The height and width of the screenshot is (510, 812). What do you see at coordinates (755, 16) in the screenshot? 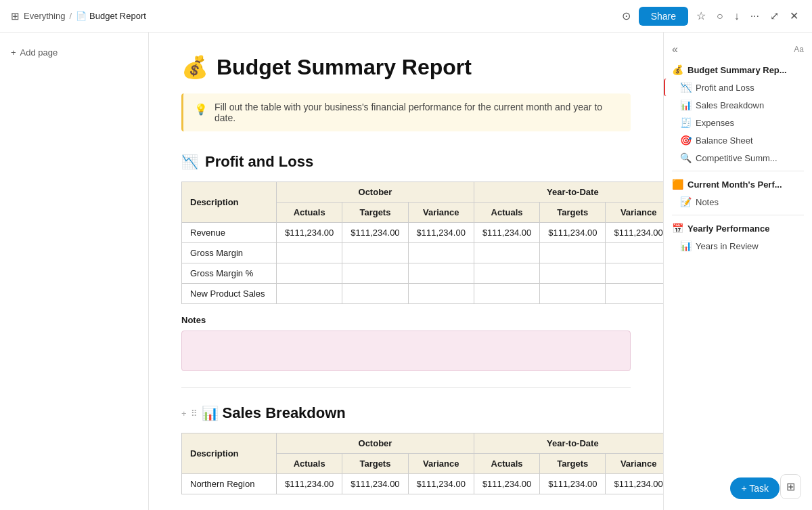
I see `more-button: ···` at bounding box center [755, 16].